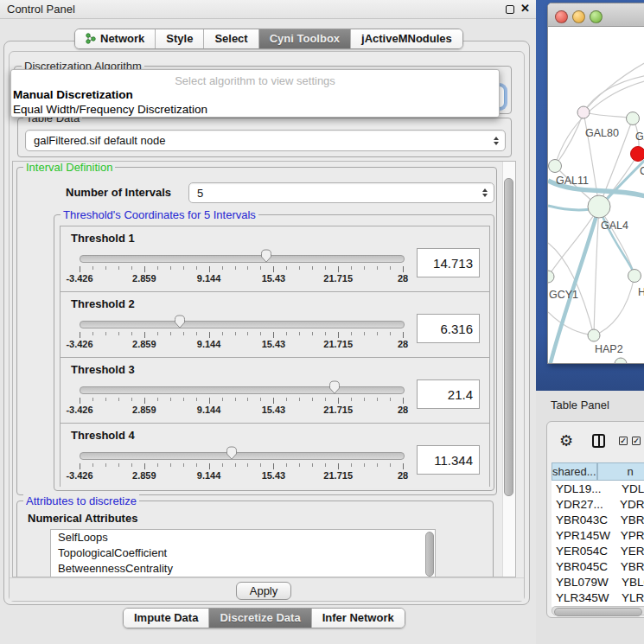 The height and width of the screenshot is (644, 644). Describe the element at coordinates (621, 361) in the screenshot. I see `node-bottom` at that location.